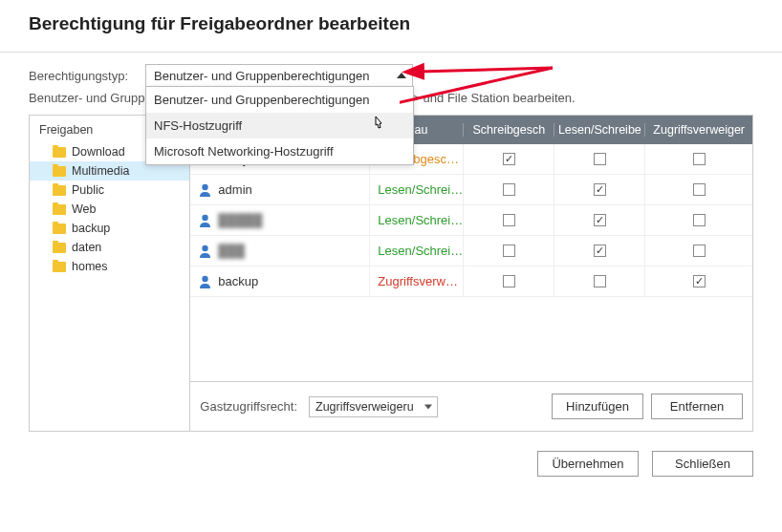 Image resolution: width=782 pixels, height=532 pixels. What do you see at coordinates (262, 76) in the screenshot?
I see `perm-type-value: Benutzer- und Gruppenberechtigungen` at bounding box center [262, 76].